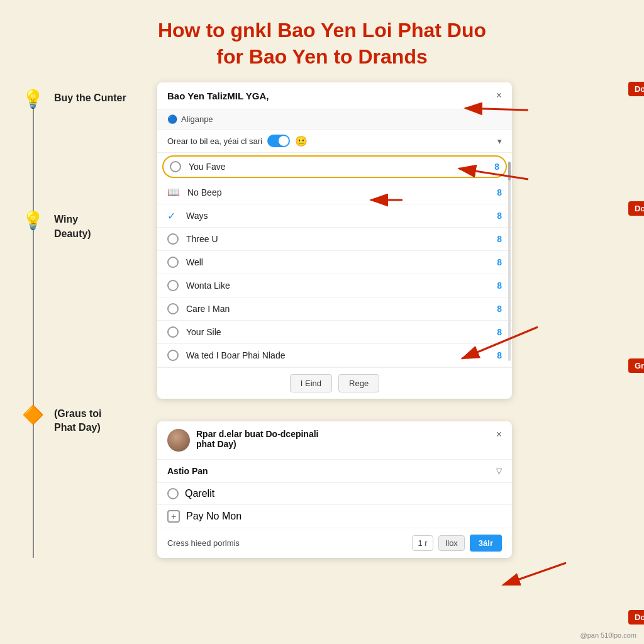  What do you see at coordinates (343, 439) in the screenshot?
I see `bottom-title: Rpar d.elar buat Do-dcepinaliphat Day)` at bounding box center [343, 439].